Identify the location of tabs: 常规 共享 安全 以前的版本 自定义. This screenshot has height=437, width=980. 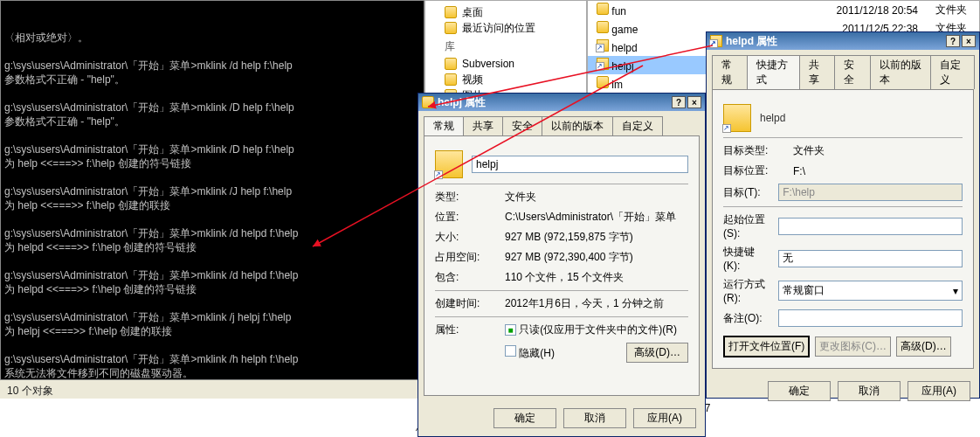
(562, 126).